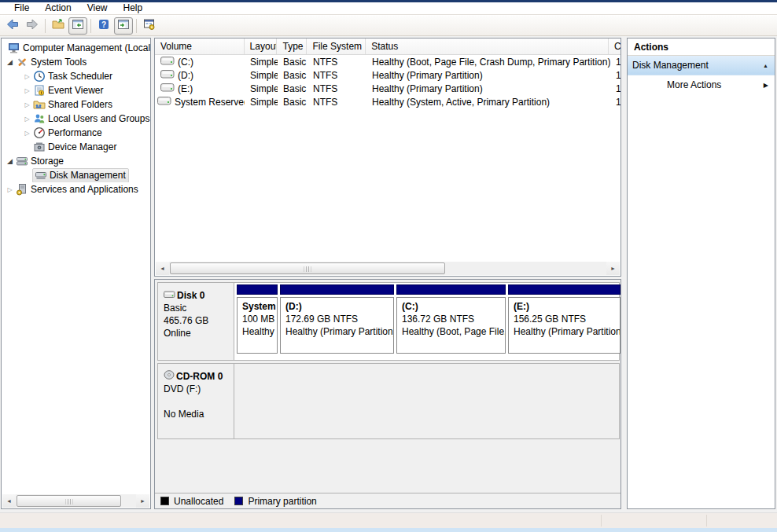 This screenshot has height=532, width=777. What do you see at coordinates (388, 26) in the screenshot?
I see `toolbar: ?` at bounding box center [388, 26].